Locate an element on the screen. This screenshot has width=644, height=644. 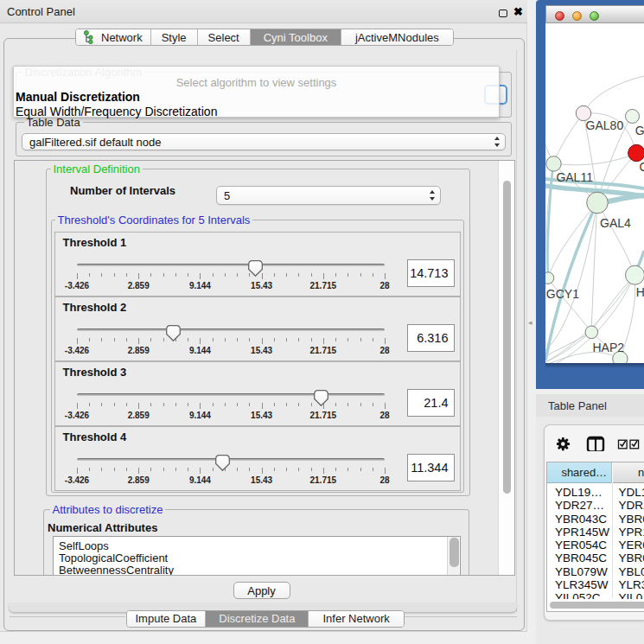
svg-text: GA is located at coordinates (640, 131).